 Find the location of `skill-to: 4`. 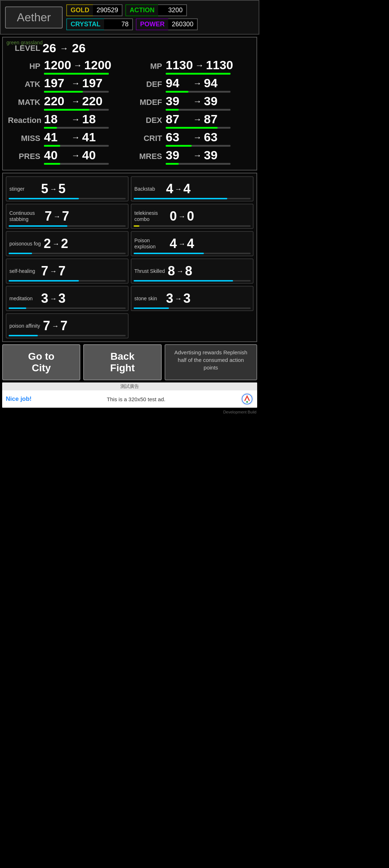

skill-to: 4 is located at coordinates (191, 244).